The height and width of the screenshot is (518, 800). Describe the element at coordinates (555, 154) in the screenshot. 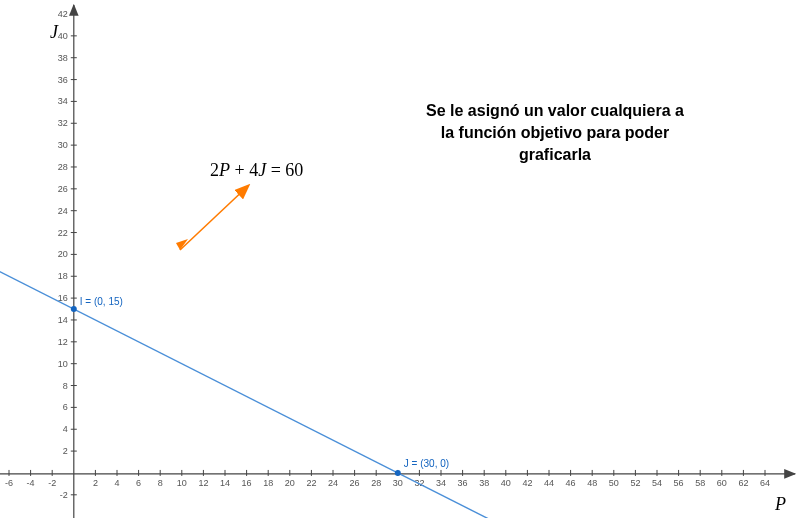

I see `svg-text: graficarla` at that location.